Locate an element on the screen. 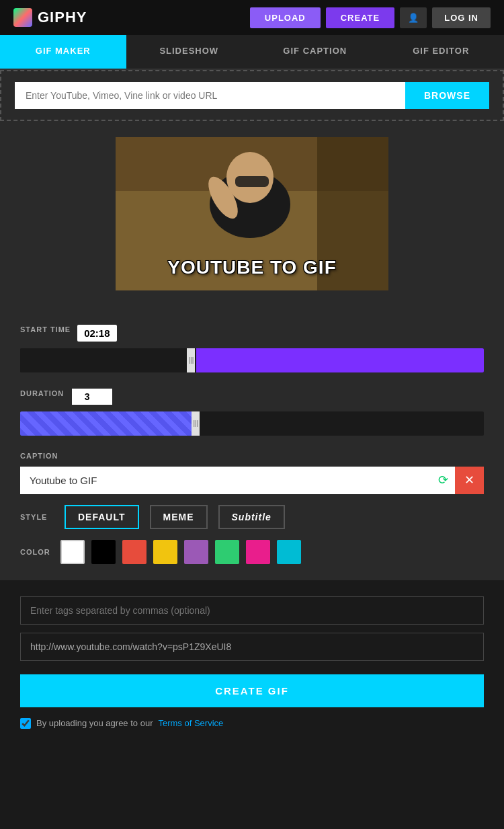 The image size is (504, 829). duration-slider-handle: ||| is located at coordinates (196, 424).